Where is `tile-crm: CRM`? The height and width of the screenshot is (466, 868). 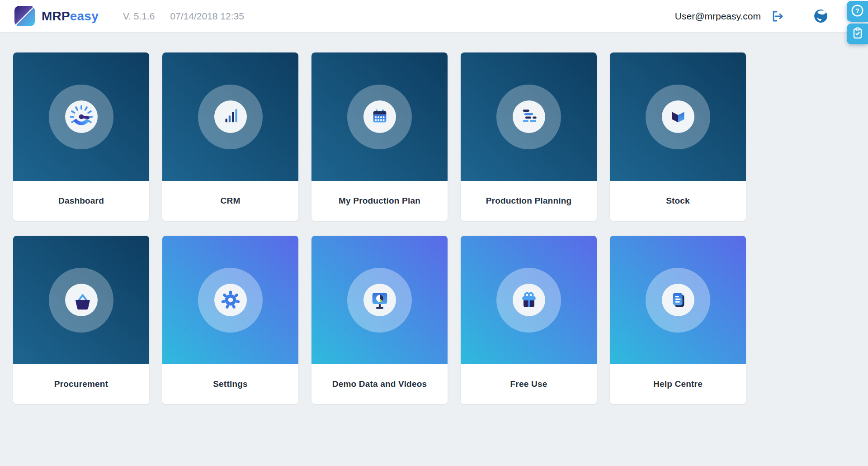 tile-crm: CRM is located at coordinates (231, 137).